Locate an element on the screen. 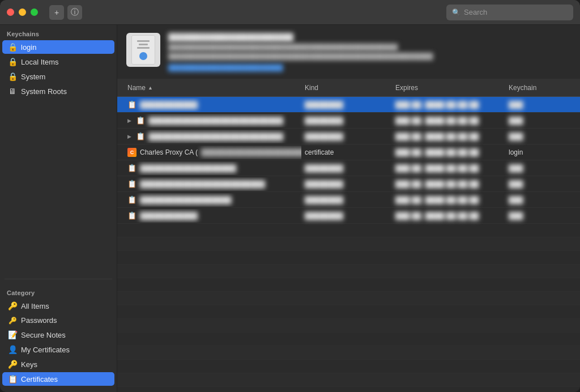 The image size is (580, 392). column-expires: Expires is located at coordinates (449, 88).